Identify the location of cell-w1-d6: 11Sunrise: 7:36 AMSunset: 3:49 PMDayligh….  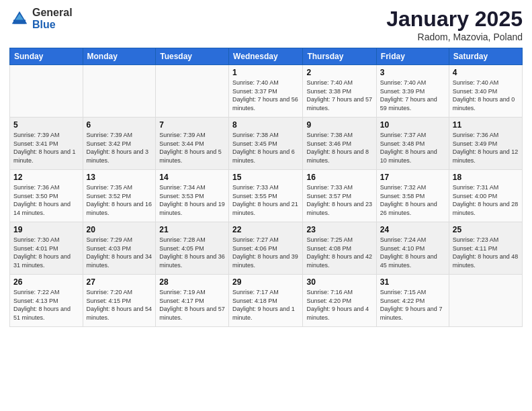
(485, 144).